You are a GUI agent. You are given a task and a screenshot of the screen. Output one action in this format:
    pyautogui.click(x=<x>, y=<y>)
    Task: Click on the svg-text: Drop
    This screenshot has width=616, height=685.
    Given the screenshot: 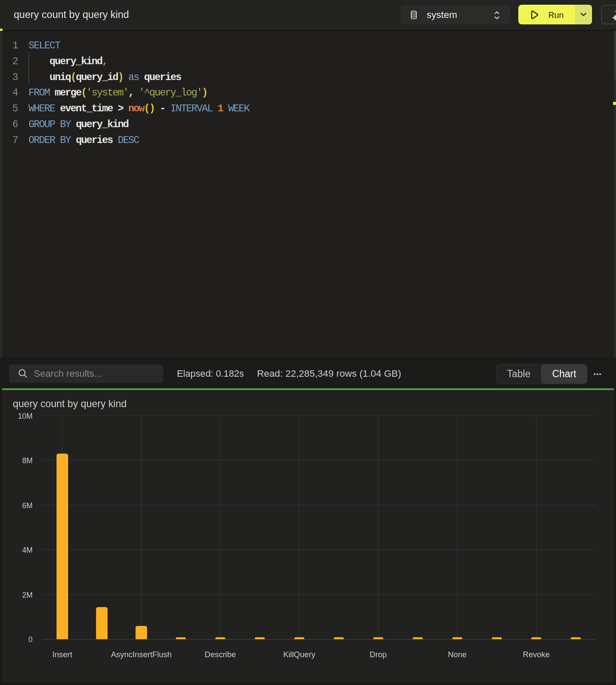 What is the action you would take?
    pyautogui.click(x=378, y=654)
    